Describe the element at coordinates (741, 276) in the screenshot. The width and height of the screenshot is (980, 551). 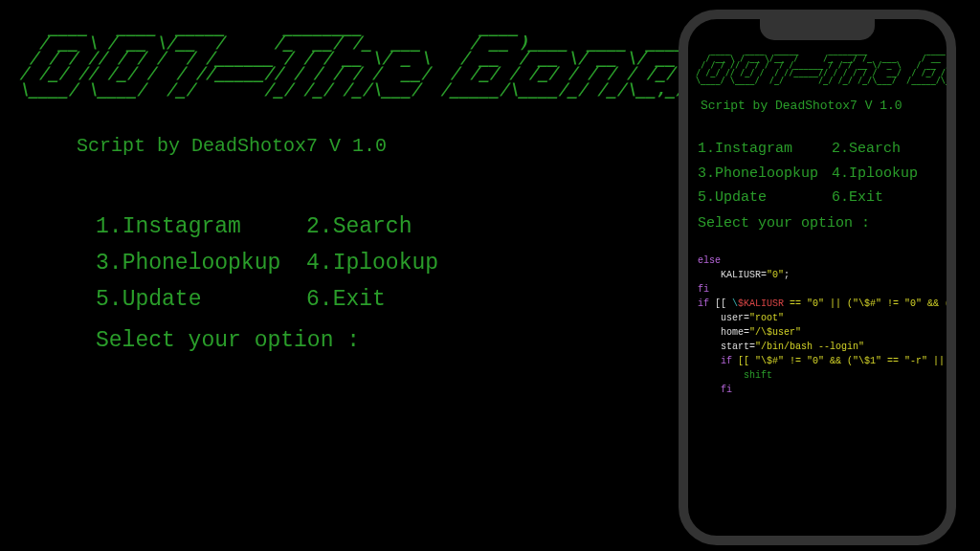
I see `code-var: KALIUSR` at that location.